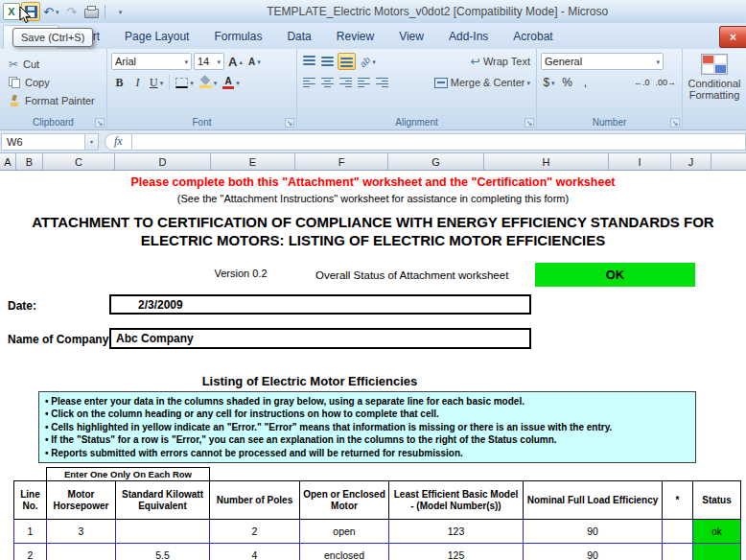 Image resolution: width=746 pixels, height=560 pixels. Describe the element at coordinates (91, 12) in the screenshot. I see `print-button` at that location.